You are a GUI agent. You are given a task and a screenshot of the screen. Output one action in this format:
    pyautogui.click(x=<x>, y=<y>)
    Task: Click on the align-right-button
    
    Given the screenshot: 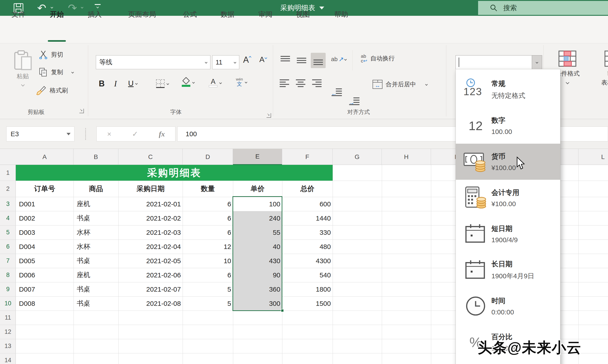 What is the action you would take?
    pyautogui.click(x=317, y=84)
    